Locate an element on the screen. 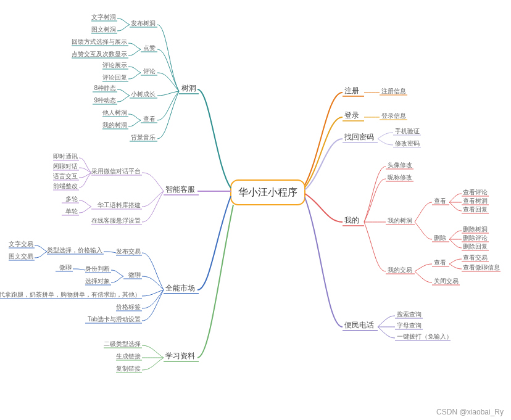 This screenshot has width=511, height=420. leaf: 字母查询 is located at coordinates (409, 326).